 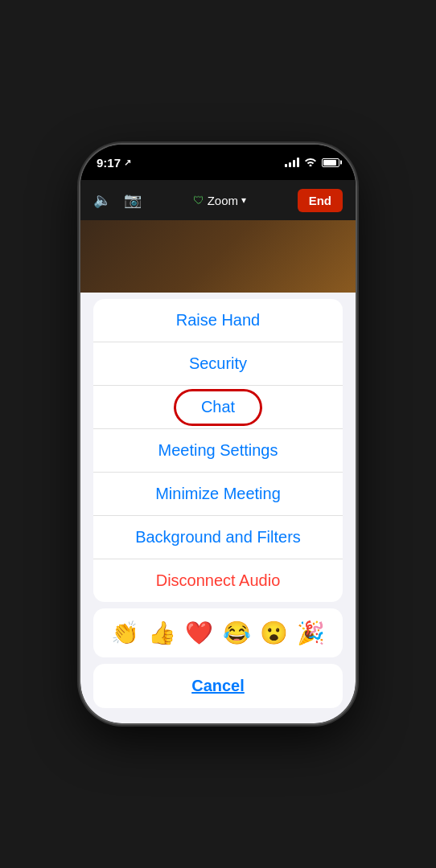 I want to click on menu-item-background-filters: Background and Filters, so click(x=218, y=538).